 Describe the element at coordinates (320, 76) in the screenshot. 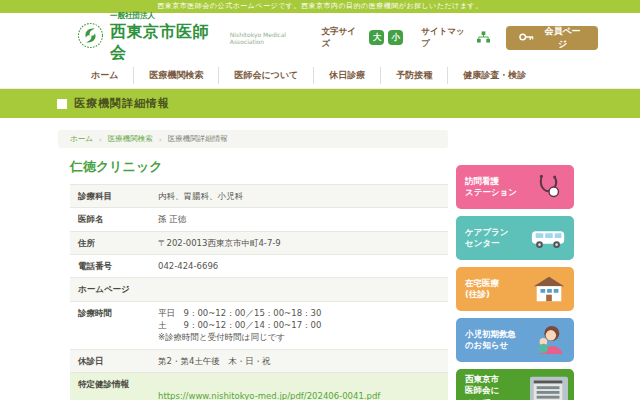

I see `main-nav: ホーム 医療機関検索 医師会について 休日診療 予防接種 健康診査・検診` at that location.